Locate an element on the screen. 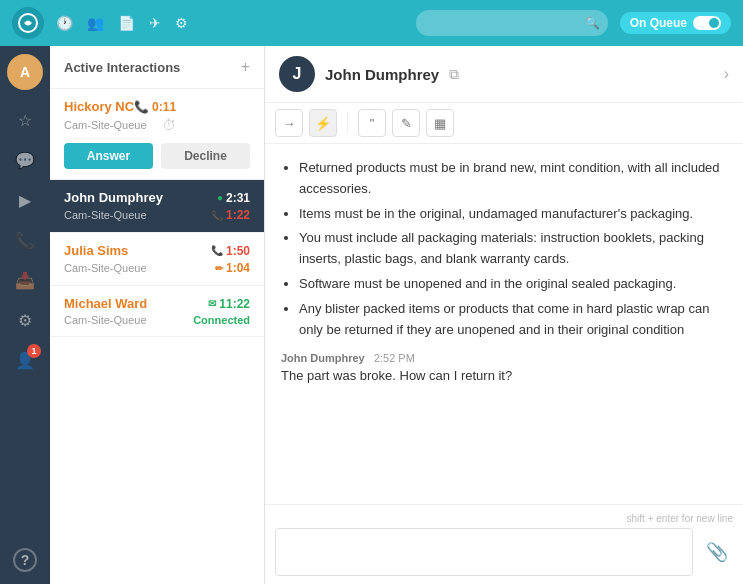 The height and width of the screenshot is (584, 743). chat-contact-name: John Dumphrey is located at coordinates (382, 74).